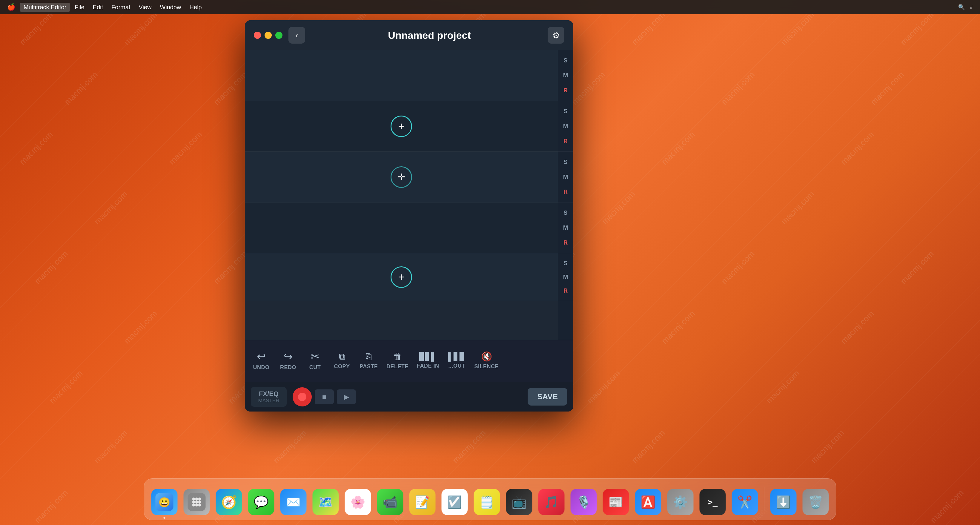 This screenshot has height=525, width=980. I want to click on dock-appstore: 🅰️, so click(648, 502).